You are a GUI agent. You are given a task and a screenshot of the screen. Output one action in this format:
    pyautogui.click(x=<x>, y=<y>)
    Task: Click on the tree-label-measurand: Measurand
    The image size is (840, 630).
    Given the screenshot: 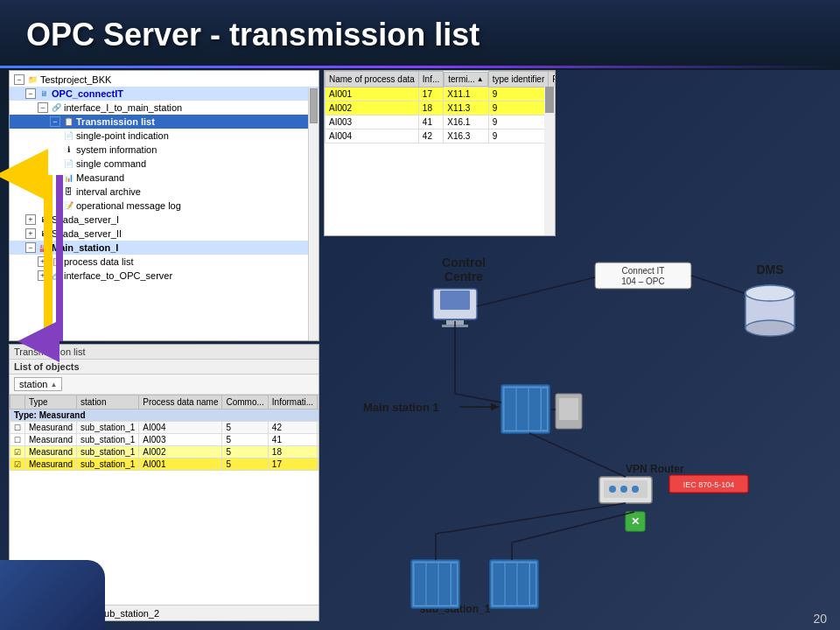 What is the action you would take?
    pyautogui.click(x=100, y=178)
    